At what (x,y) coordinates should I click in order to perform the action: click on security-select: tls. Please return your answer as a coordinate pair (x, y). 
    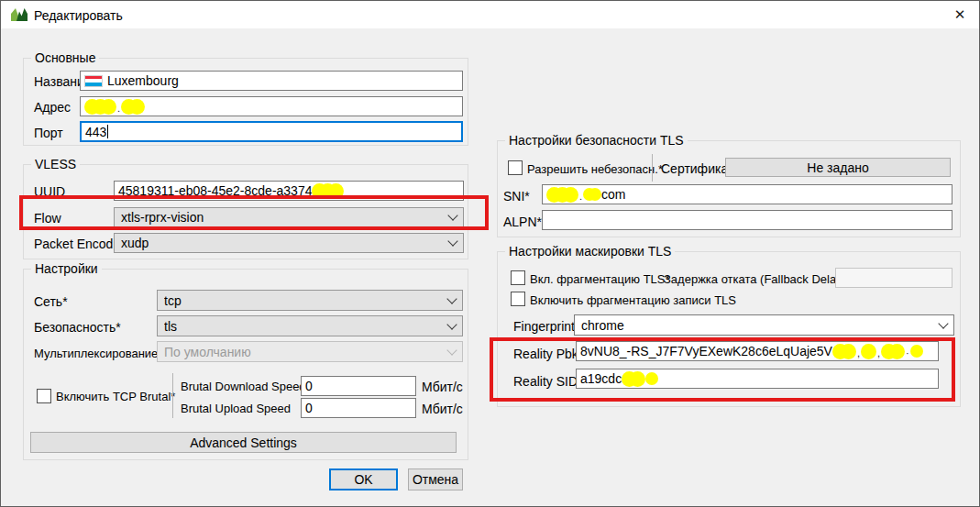
    Looking at the image, I should click on (310, 326).